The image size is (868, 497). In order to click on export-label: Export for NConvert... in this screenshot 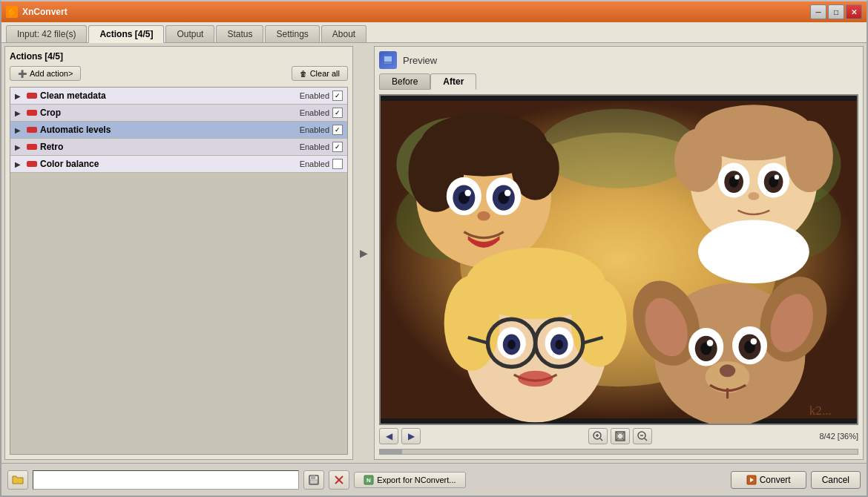, I will do `click(416, 480)`.